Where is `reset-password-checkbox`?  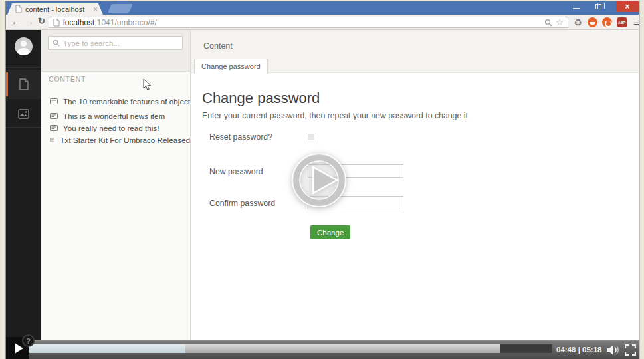
reset-password-checkbox is located at coordinates (311, 137).